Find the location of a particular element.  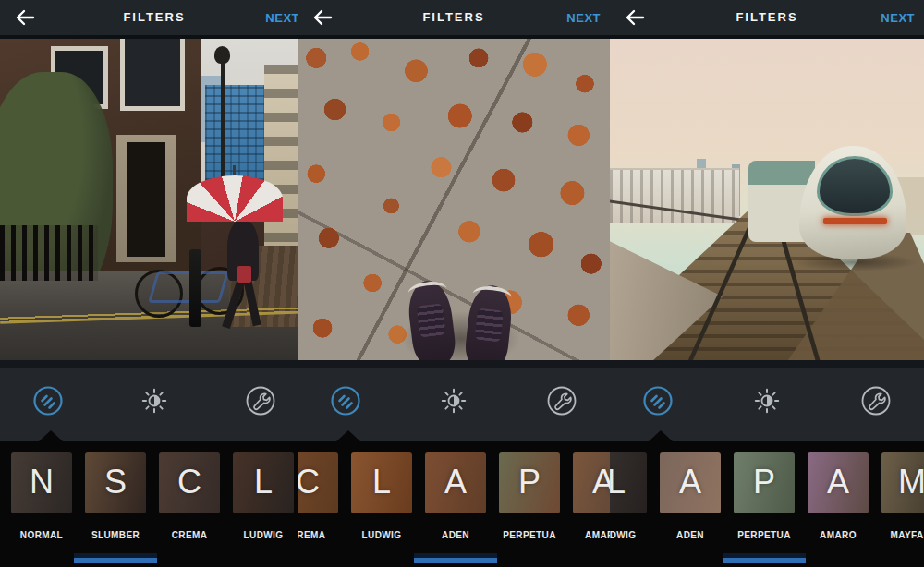

filter-letter: N is located at coordinates (42, 482).